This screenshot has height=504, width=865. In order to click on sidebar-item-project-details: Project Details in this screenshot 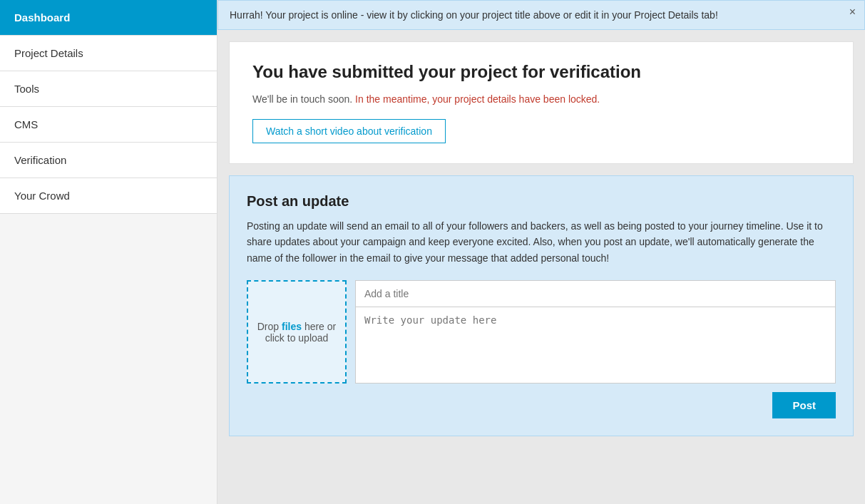, I will do `click(108, 53)`.